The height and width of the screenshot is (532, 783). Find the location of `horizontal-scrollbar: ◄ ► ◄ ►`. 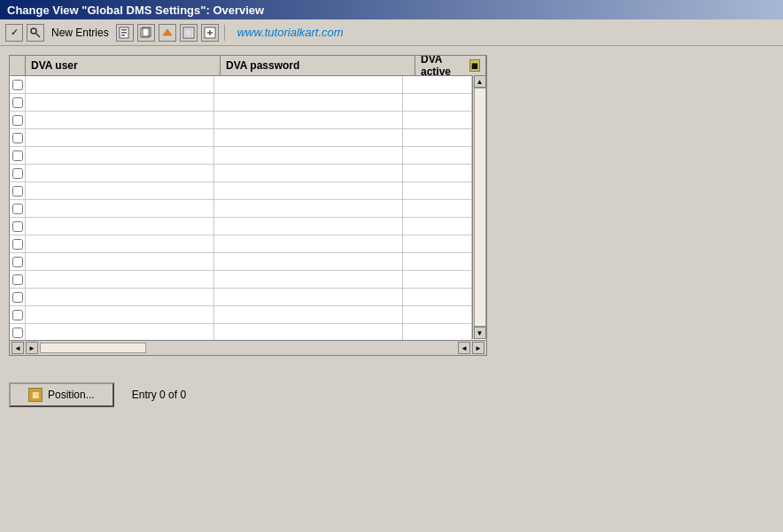

horizontal-scrollbar: ◄ ► ◄ ► is located at coordinates (248, 347).